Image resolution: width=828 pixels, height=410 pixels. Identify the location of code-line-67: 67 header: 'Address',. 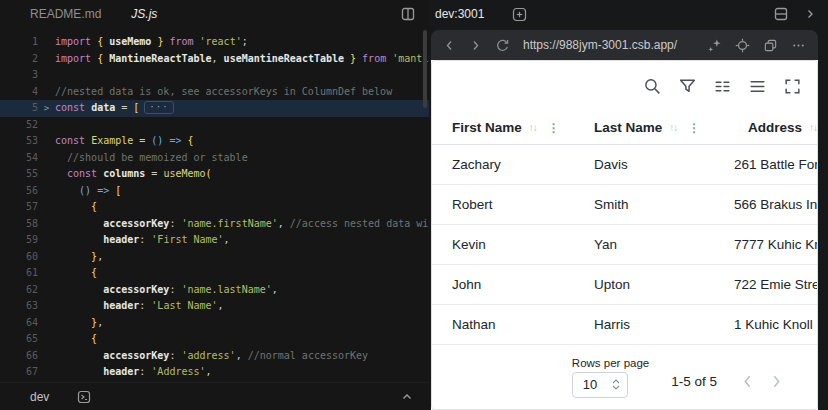
(214, 372).